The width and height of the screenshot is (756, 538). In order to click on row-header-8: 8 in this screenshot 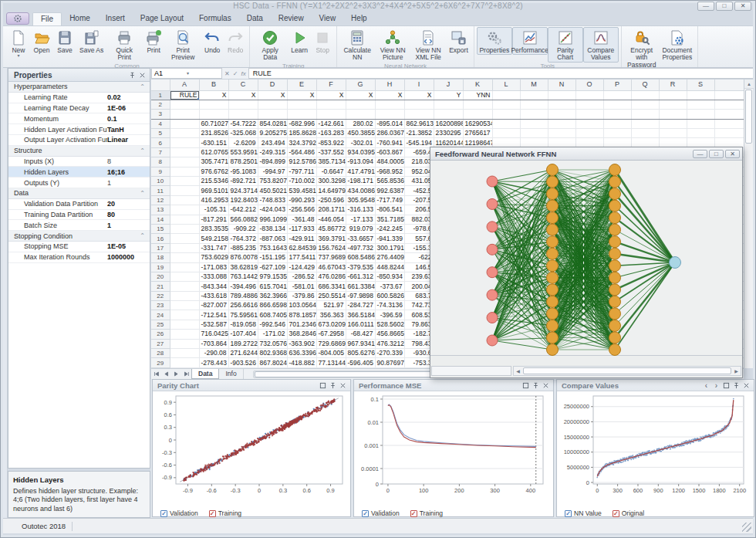, I will do `click(160, 162)`.